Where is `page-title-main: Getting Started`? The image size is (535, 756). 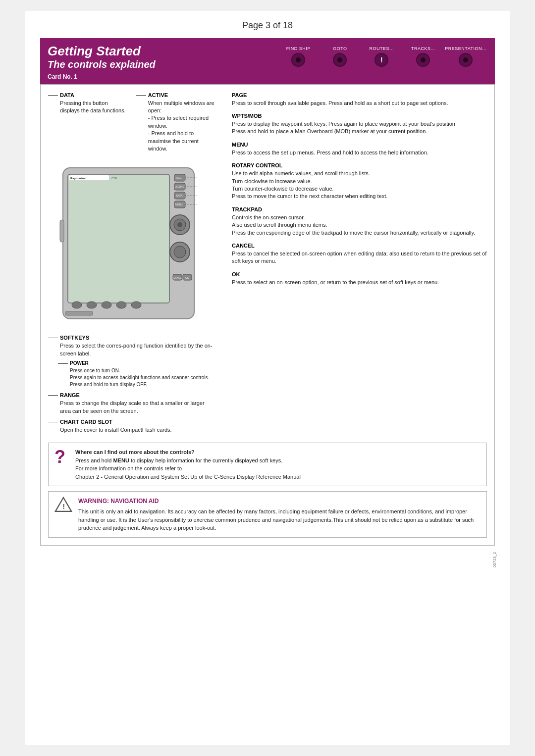
page-title-main: Getting Started is located at coordinates (102, 51).